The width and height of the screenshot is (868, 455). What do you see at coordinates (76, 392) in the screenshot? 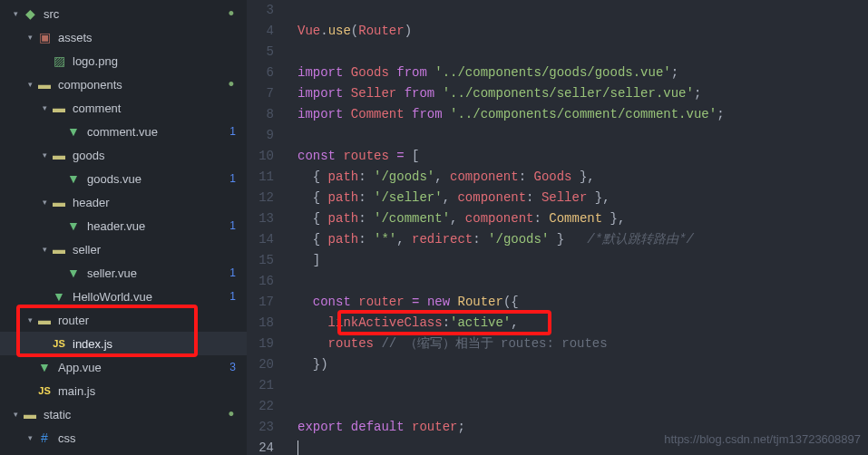
I see `tree-label: main.js` at bounding box center [76, 392].